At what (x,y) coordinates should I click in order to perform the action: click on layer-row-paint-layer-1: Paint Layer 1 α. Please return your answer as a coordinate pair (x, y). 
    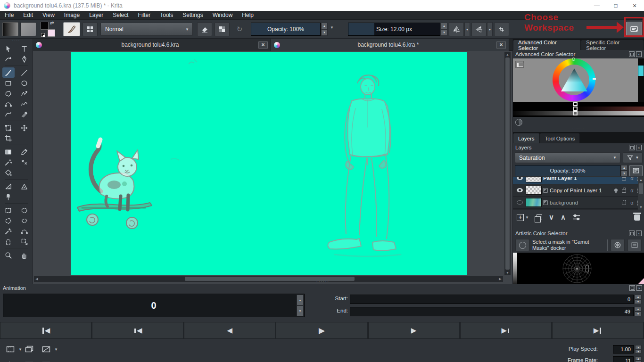
    Looking at the image, I should click on (578, 181).